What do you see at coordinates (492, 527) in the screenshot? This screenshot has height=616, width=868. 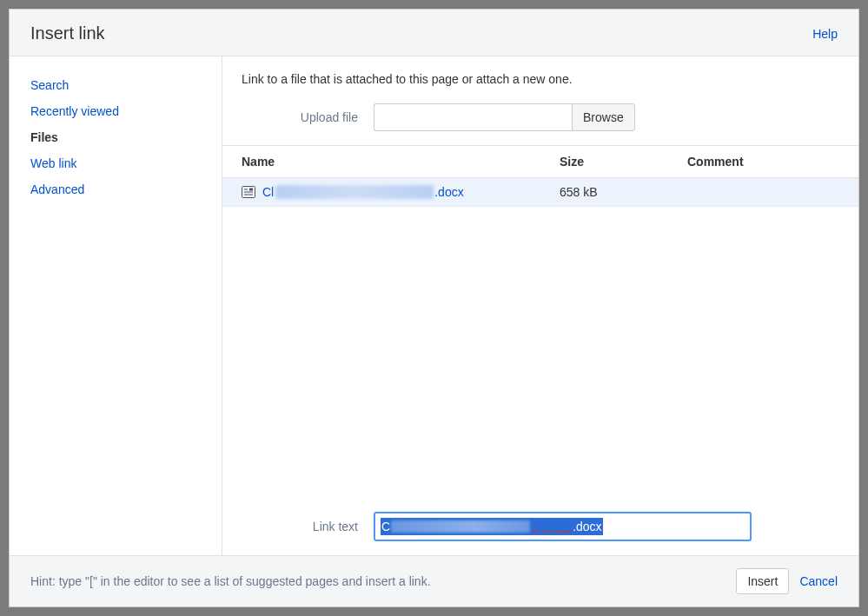 I see `link-text-selection: C .docx` at bounding box center [492, 527].